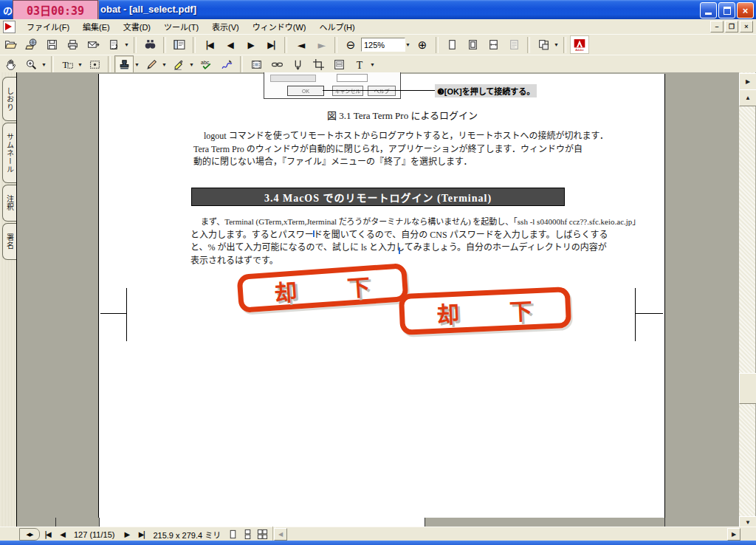 This screenshot has width=756, height=545. I want to click on menu-help: ヘルプ(H), so click(337, 27).